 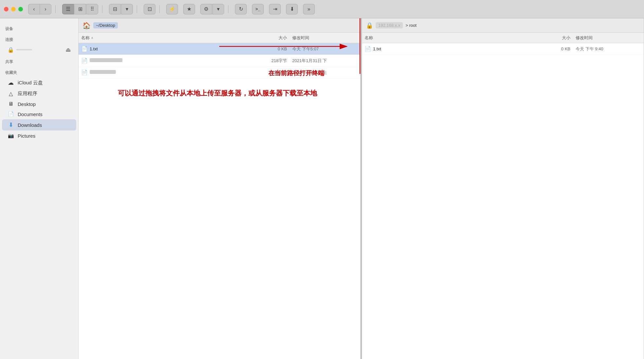 I want to click on left-col-sort: ∧, so click(x=92, y=38).